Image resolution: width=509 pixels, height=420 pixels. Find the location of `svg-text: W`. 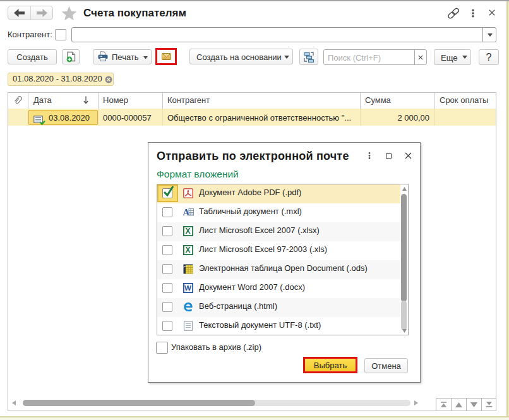

svg-text: W is located at coordinates (188, 288).